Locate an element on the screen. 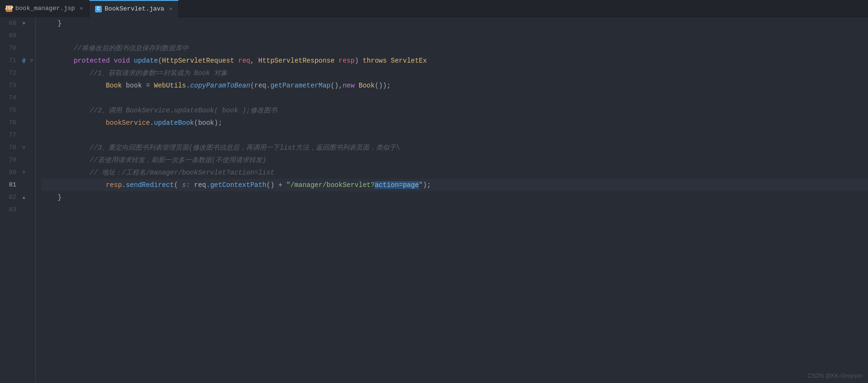 The width and height of the screenshot is (868, 383). line-num-74: 74 is located at coordinates (10, 98).